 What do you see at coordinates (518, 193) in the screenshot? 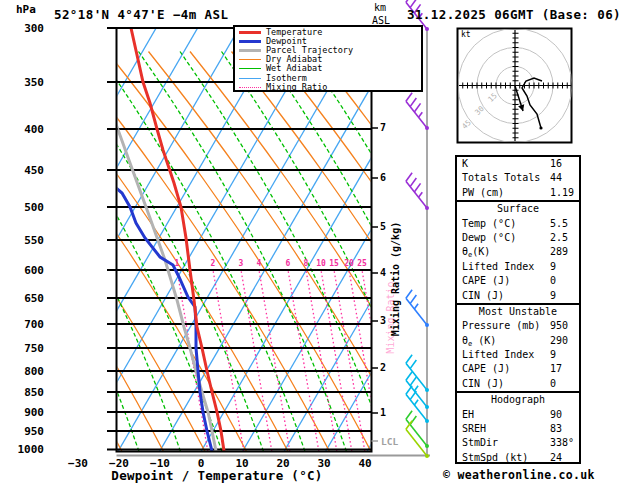
I see `table-row: PW (cm)1.19` at bounding box center [518, 193].